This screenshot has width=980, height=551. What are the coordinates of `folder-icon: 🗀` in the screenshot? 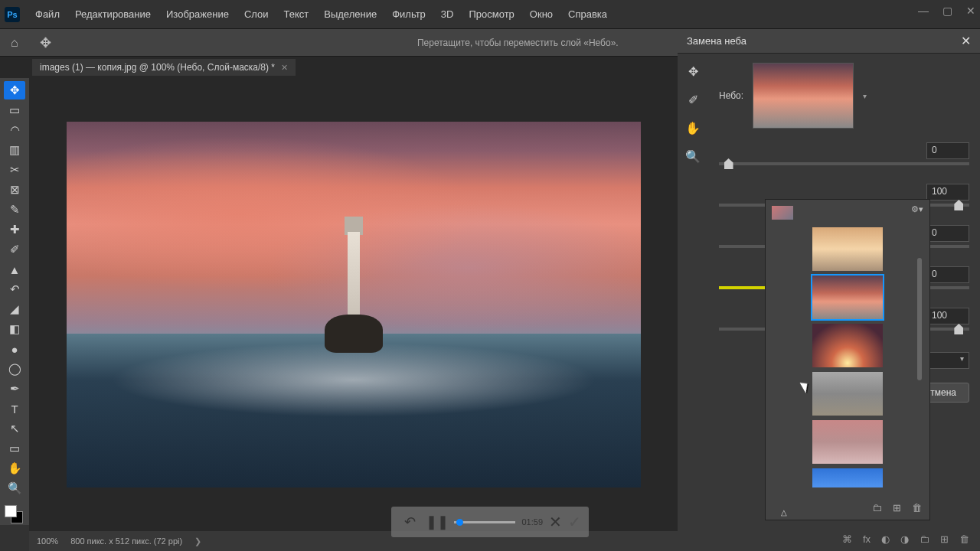 It's located at (877, 508).